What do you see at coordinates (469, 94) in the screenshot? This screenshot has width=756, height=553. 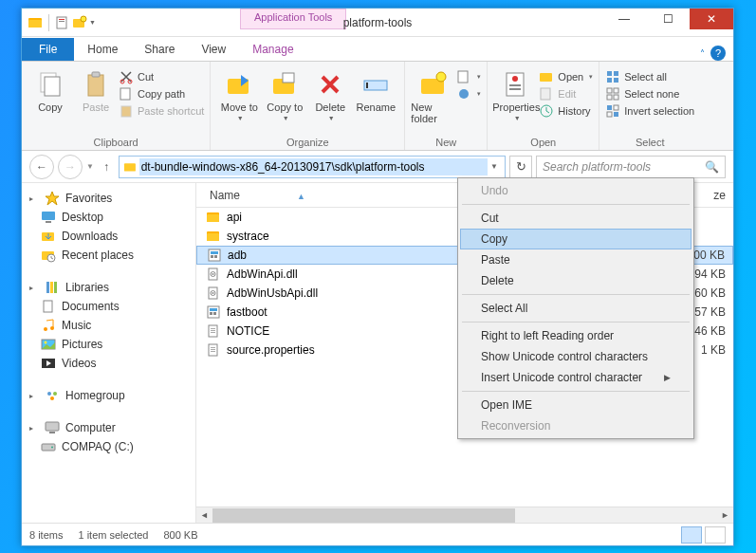 I see `easy-access-button: ▾` at bounding box center [469, 94].